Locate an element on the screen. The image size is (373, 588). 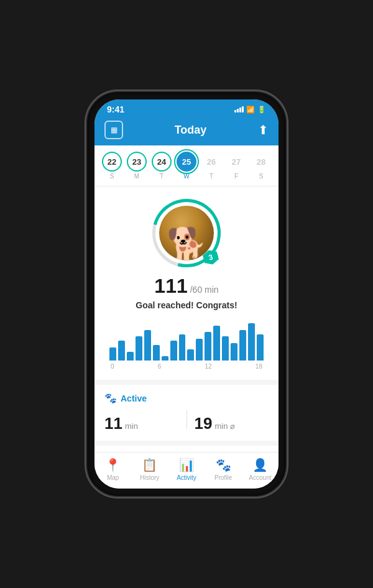
active-value: 11 is located at coordinates (113, 424).